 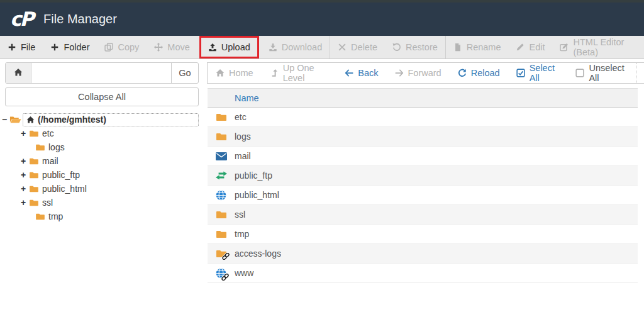 I want to click on file-row-ssl: ssl, so click(x=423, y=215).